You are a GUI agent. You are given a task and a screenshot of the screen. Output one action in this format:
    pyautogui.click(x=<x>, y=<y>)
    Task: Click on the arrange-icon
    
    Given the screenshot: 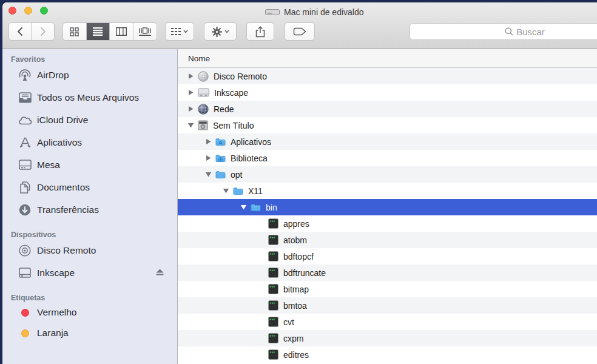 What is the action you would take?
    pyautogui.click(x=176, y=32)
    